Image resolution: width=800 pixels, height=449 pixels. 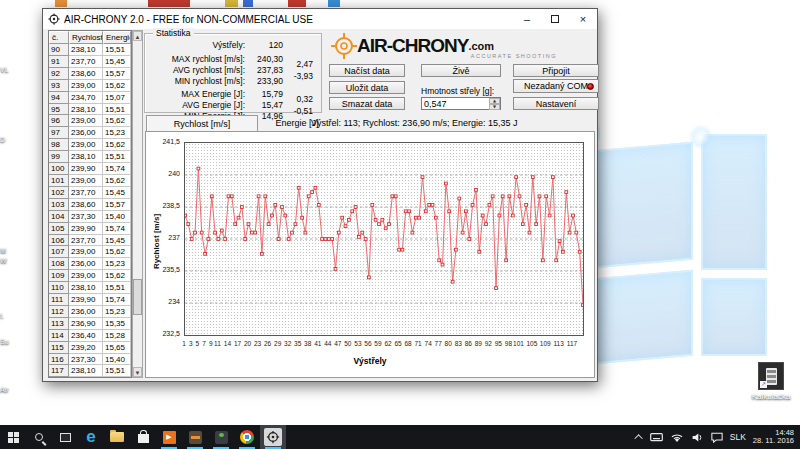 I want to click on settings-button: Nastavení, so click(x=556, y=104).